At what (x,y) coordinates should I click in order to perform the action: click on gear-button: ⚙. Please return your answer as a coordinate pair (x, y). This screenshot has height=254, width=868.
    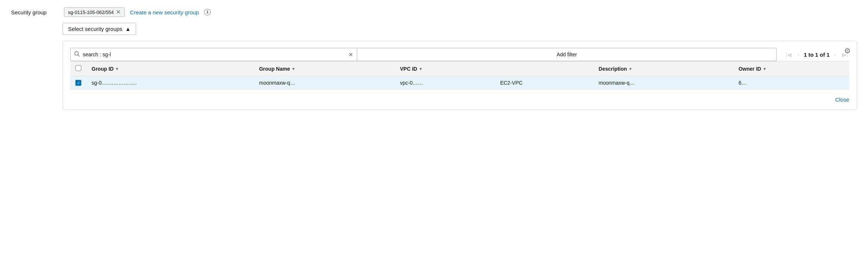
    Looking at the image, I should click on (847, 51).